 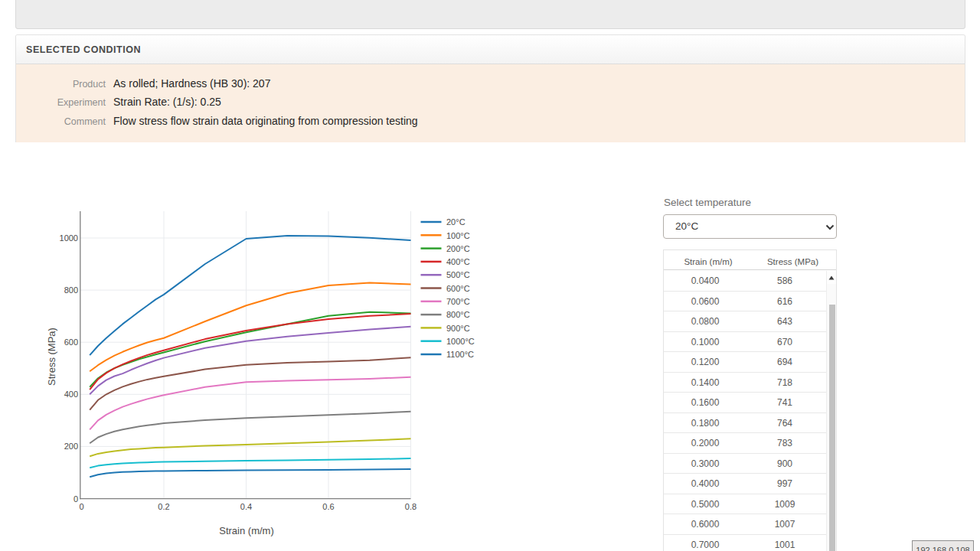 What do you see at coordinates (460, 354) in the screenshot?
I see `svg-text: 1100°C` at bounding box center [460, 354].